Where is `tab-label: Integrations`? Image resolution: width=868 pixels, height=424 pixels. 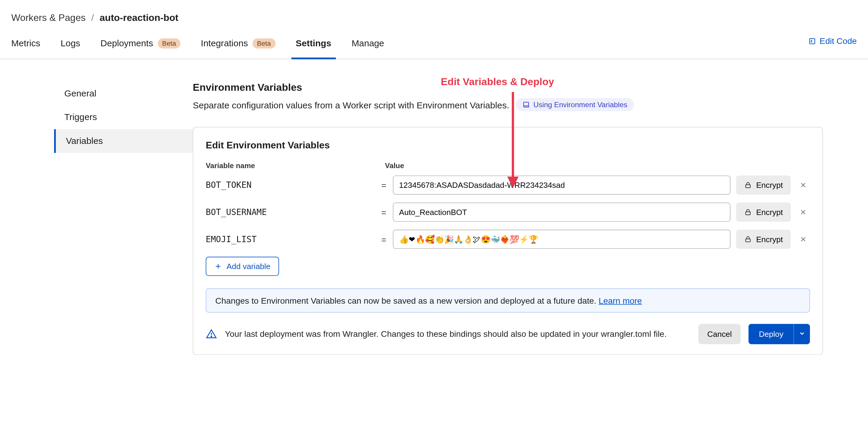 tab-label: Integrations is located at coordinates (224, 43).